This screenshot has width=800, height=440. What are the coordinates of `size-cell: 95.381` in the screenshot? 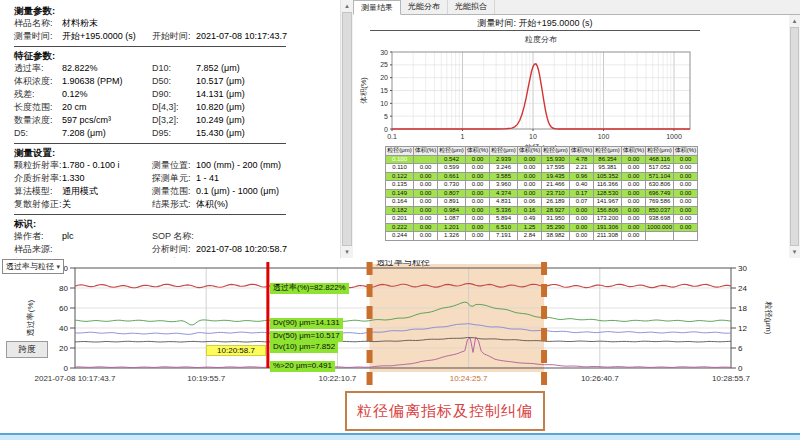 It's located at (608, 168).